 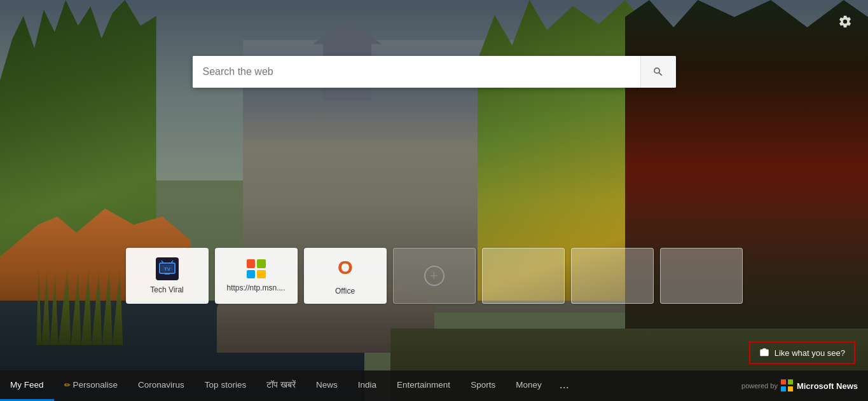 What do you see at coordinates (434, 386) in the screenshot?
I see `bottom-nav: My Feed ✏ Personalise Coronavirus Top st…` at bounding box center [434, 386].